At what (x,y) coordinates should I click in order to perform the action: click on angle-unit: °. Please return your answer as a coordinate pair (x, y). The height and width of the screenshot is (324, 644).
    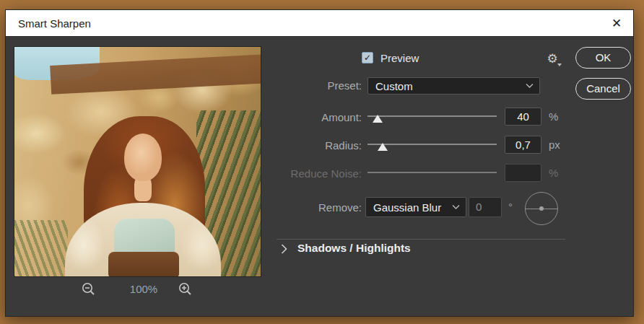
    Looking at the image, I should click on (510, 206).